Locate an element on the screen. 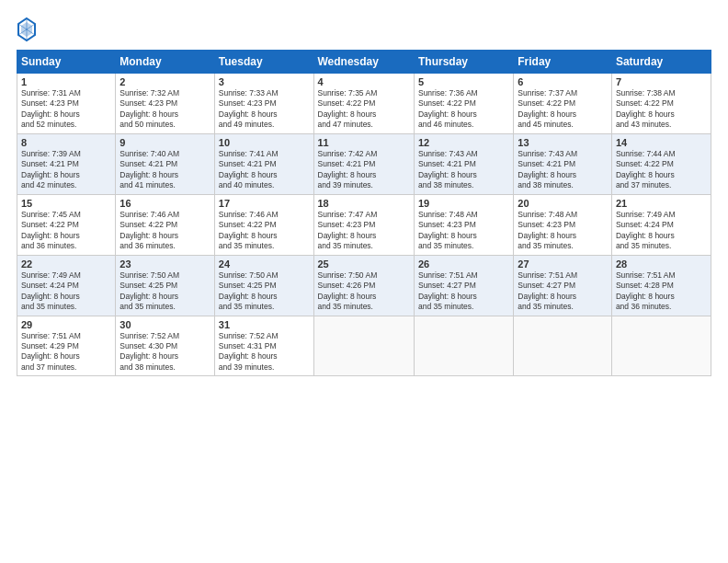  day-number: 6 is located at coordinates (563, 82).